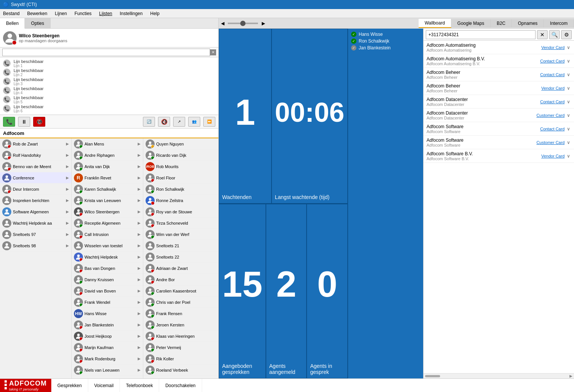 The image size is (574, 392). I want to click on contact-card-1: Contact Card, so click(552, 61).